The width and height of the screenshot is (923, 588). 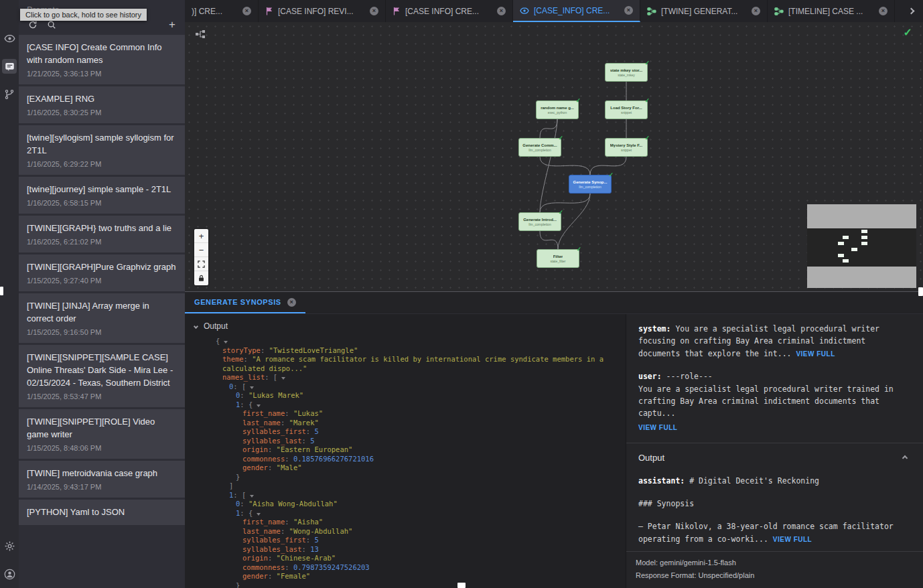 What do you see at coordinates (626, 108) in the screenshot?
I see `node-title: Load Story For...` at bounding box center [626, 108].